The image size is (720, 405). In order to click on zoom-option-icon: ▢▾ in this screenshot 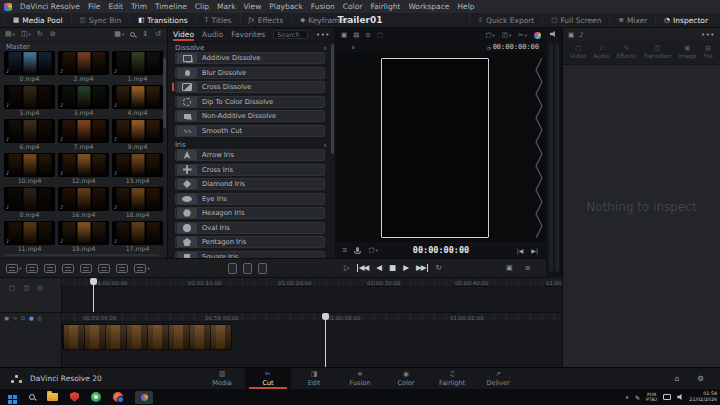, I will do `click(490, 36)`.